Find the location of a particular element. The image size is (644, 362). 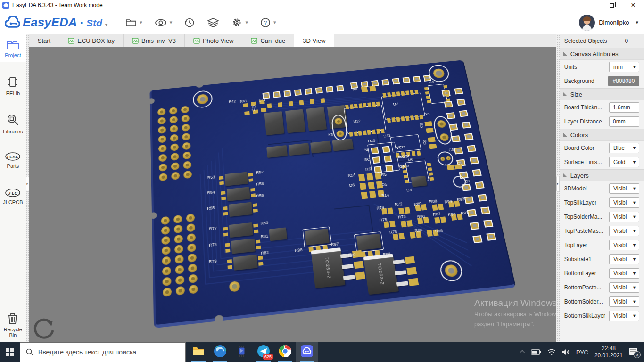

sidebar-item-libraries: Libraries is located at coordinates (13, 123).